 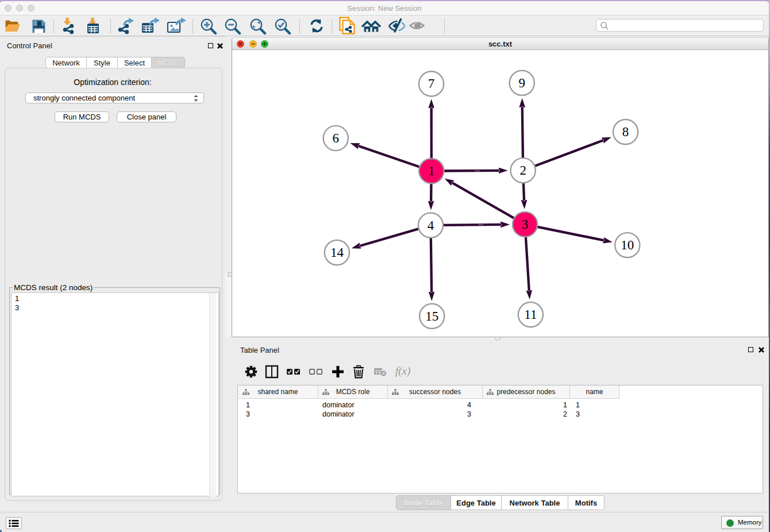 What do you see at coordinates (431, 225) in the screenshot?
I see `svg-text: 4` at bounding box center [431, 225].